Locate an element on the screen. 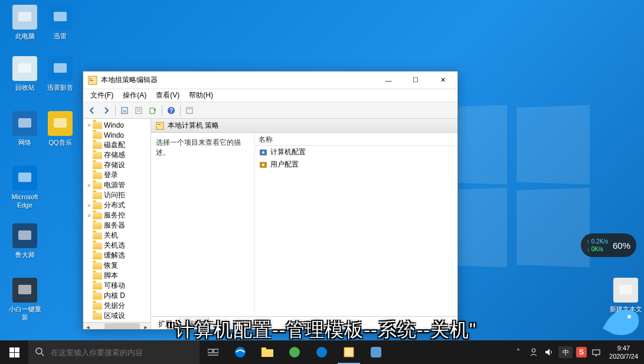  policy-icon is located at coordinates (160, 126).